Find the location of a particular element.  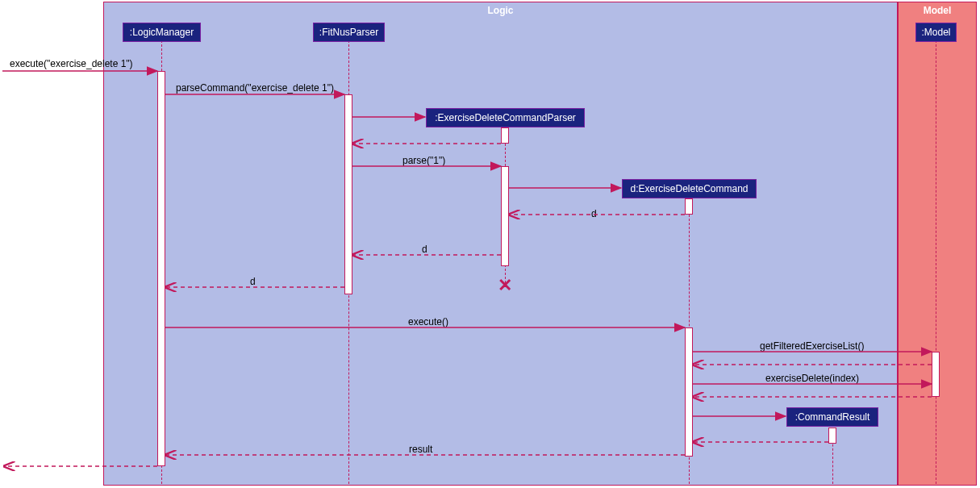

activation-fitnusparser is located at coordinates (348, 194).